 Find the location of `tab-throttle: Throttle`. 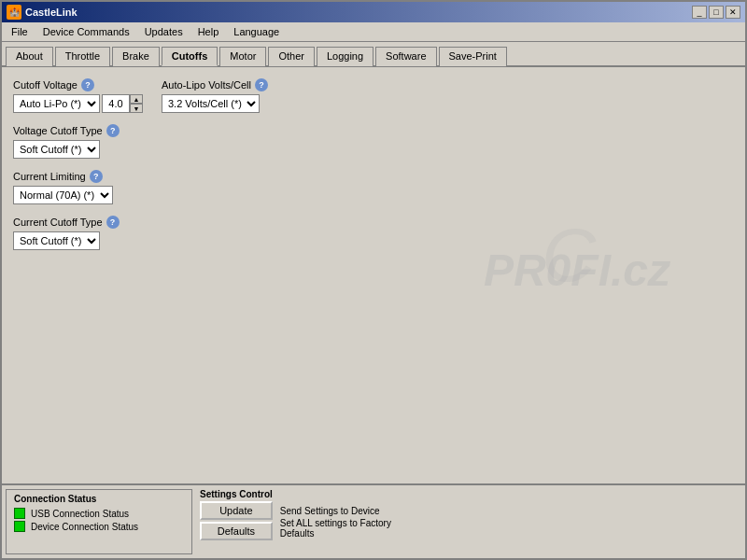

tab-throttle: Throttle is located at coordinates (82, 56).